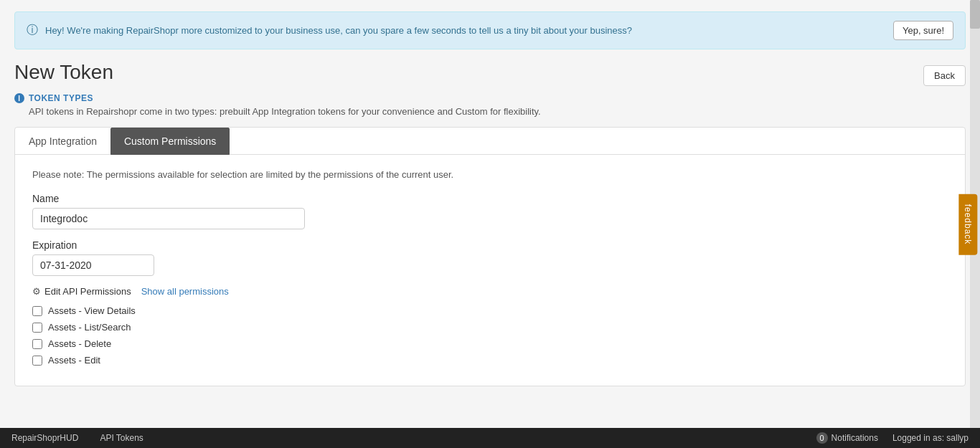 This screenshot has height=448, width=980. What do you see at coordinates (490, 73) in the screenshot?
I see `page-header: New Token Back` at bounding box center [490, 73].